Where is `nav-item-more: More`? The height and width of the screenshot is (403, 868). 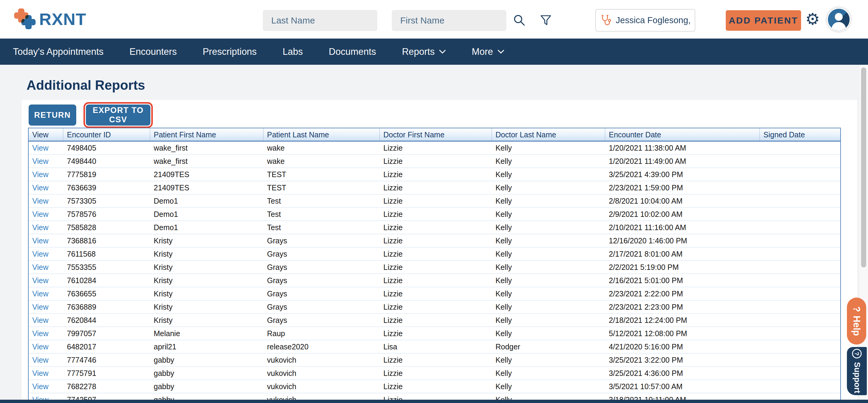 nav-item-more: More is located at coordinates (488, 52).